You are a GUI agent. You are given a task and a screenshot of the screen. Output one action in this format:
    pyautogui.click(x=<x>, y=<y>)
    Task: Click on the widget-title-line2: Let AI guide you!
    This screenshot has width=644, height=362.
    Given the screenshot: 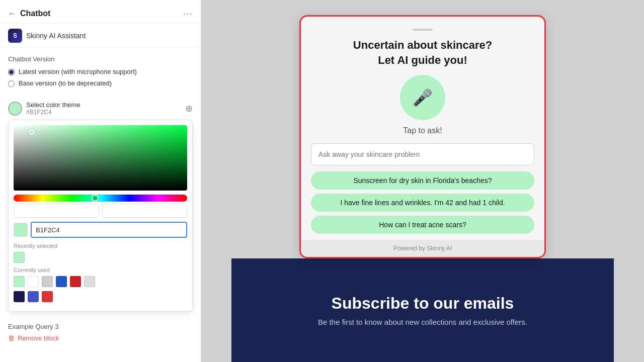 What is the action you would take?
    pyautogui.click(x=423, y=60)
    